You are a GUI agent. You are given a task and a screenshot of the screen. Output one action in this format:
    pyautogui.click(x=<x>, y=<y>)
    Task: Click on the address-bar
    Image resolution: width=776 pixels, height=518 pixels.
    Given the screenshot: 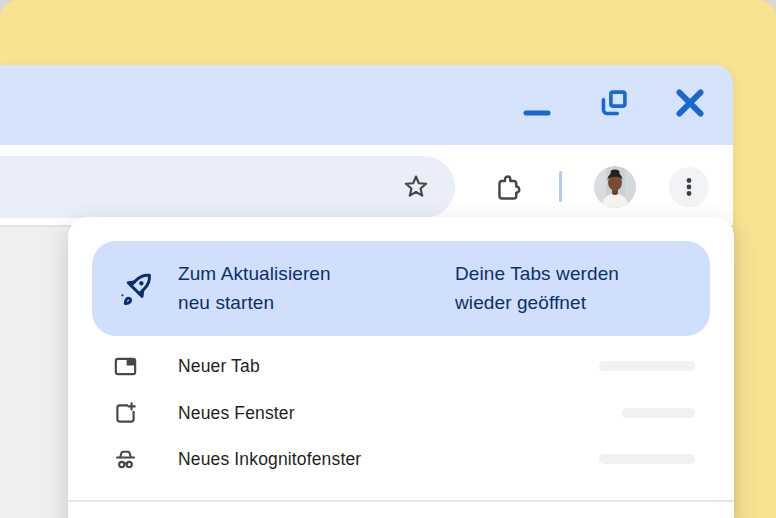 What is the action you would take?
    pyautogui.click(x=228, y=187)
    